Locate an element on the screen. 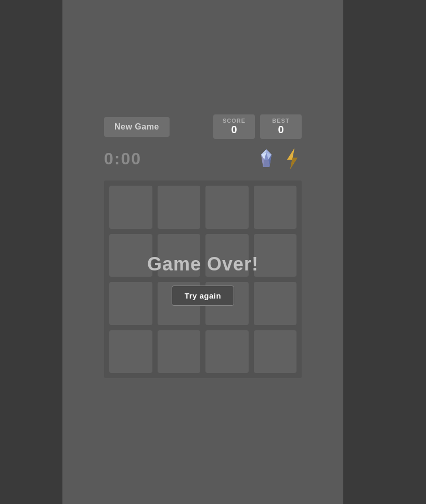 The height and width of the screenshot is (504, 426). header-row: New Game SCORE 0 BEST 0 is located at coordinates (203, 127).